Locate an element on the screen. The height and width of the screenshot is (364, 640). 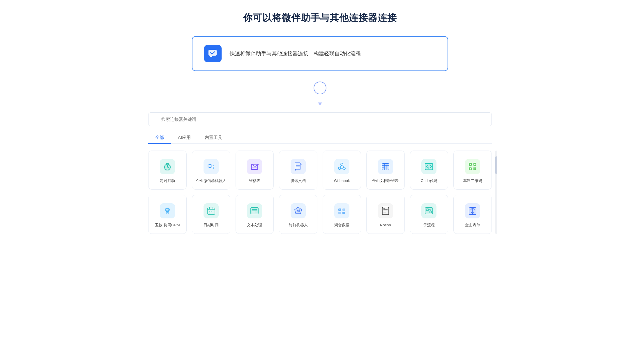
connector-card-wechat-group: 企业微信群机器人 is located at coordinates (211, 170).